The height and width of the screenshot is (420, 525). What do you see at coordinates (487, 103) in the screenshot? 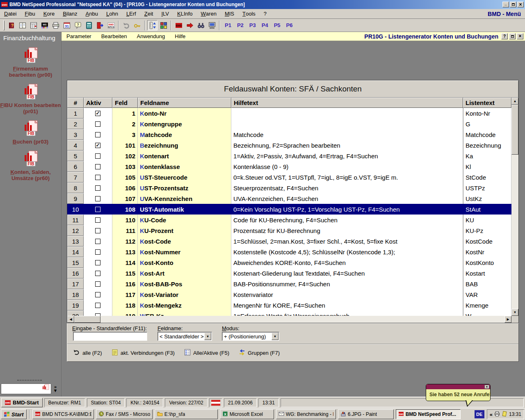
I see `column-header-listentext: Listentext` at bounding box center [487, 103].